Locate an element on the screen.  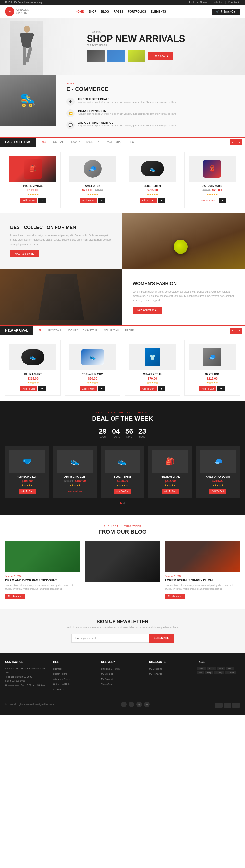
tab-latest-all: ALL is located at coordinates (44, 142).